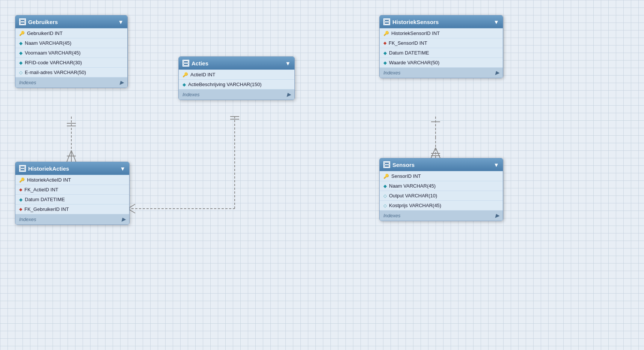 This screenshot has height=350, width=644. I want to click on field-name: GebruikerID INT, so click(45, 33).